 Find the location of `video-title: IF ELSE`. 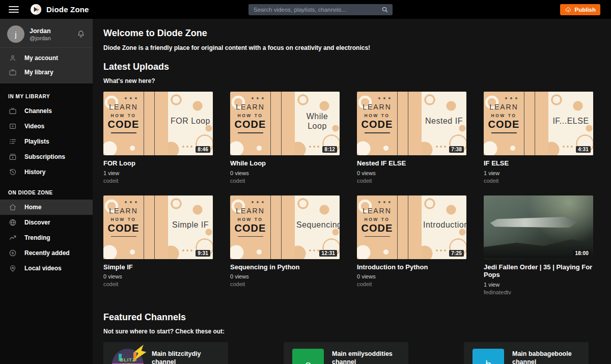

video-title: IF ELSE is located at coordinates (539, 163).